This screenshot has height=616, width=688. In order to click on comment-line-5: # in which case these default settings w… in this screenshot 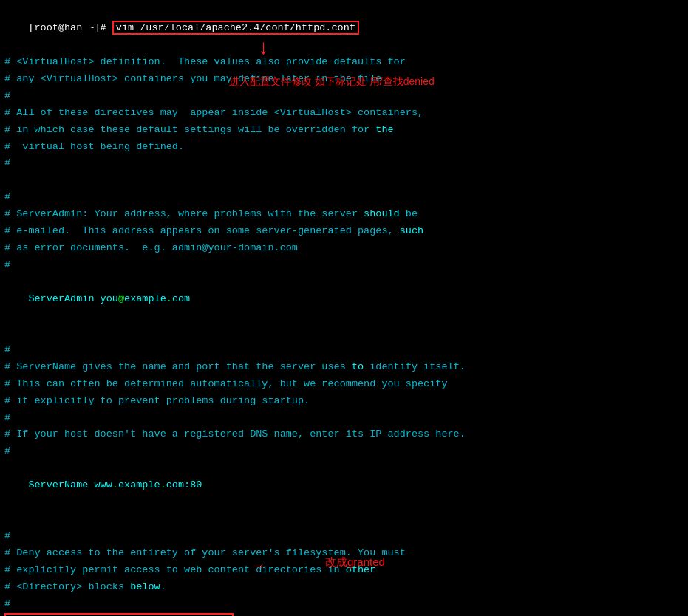, I will do `click(344, 130)`.